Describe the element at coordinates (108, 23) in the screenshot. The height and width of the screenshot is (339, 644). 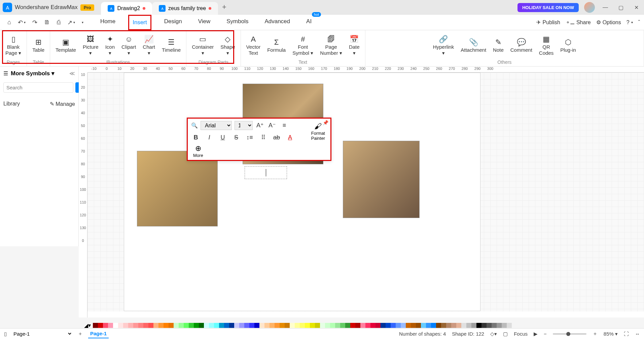
I see `menu-home: Home` at that location.